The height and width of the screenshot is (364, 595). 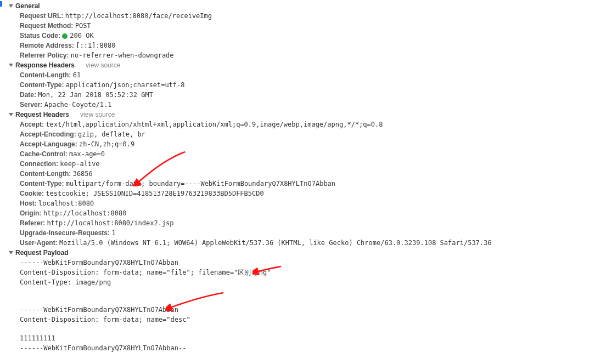 What do you see at coordinates (300, 203) in the screenshot?
I see `field-host: Host: localhost:8080` at bounding box center [300, 203].